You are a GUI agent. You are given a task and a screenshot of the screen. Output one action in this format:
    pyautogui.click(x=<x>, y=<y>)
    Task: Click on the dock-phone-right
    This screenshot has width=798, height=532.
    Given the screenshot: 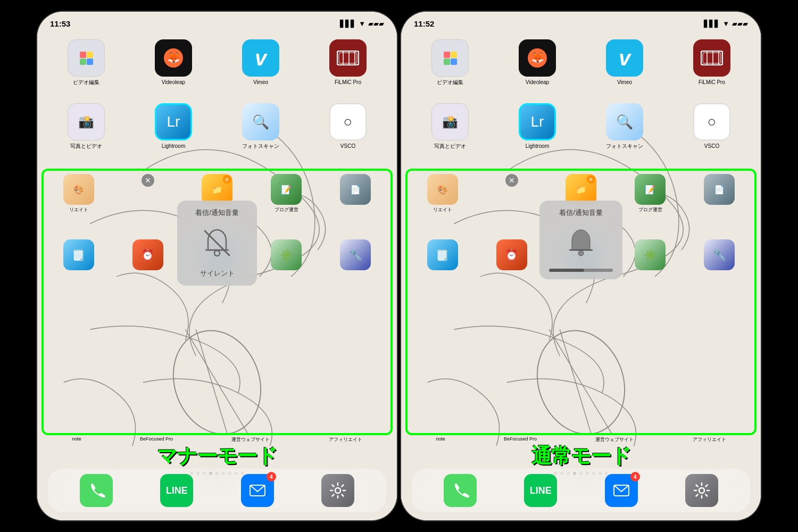 What is the action you would take?
    pyautogui.click(x=460, y=491)
    